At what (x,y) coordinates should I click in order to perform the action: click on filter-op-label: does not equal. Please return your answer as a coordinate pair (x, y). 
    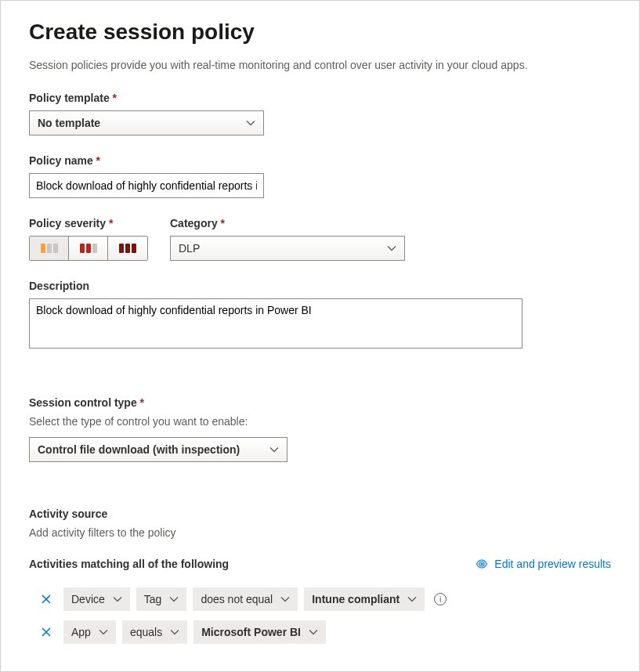
    Looking at the image, I should click on (237, 599).